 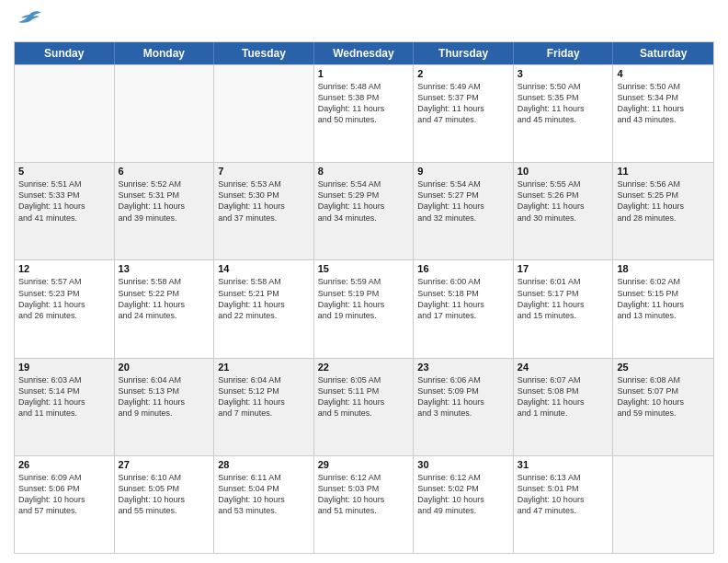 I want to click on day-number: 16, so click(x=463, y=269).